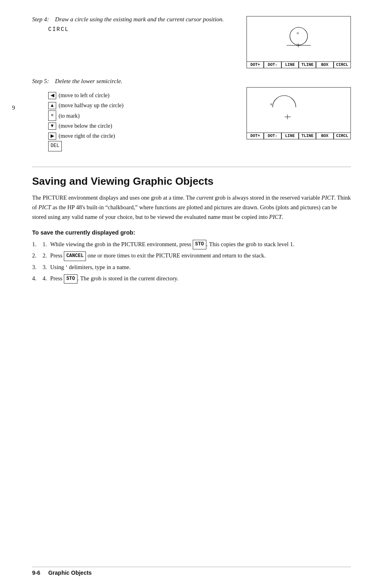 This screenshot has width=383, height=588. What do you see at coordinates (275, 217) in the screenshot?
I see `body-pict3: PICT` at bounding box center [275, 217].